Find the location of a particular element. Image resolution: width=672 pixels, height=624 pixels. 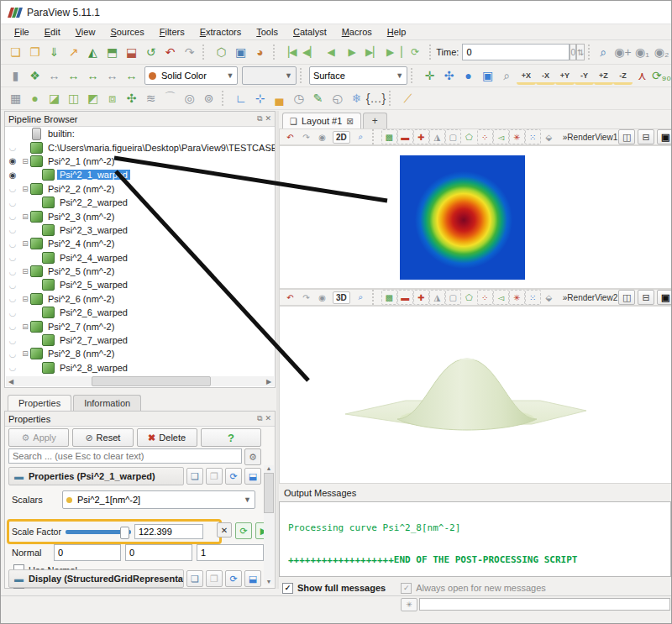

camera-2-icon: ◉₂ is located at coordinates (662, 52).